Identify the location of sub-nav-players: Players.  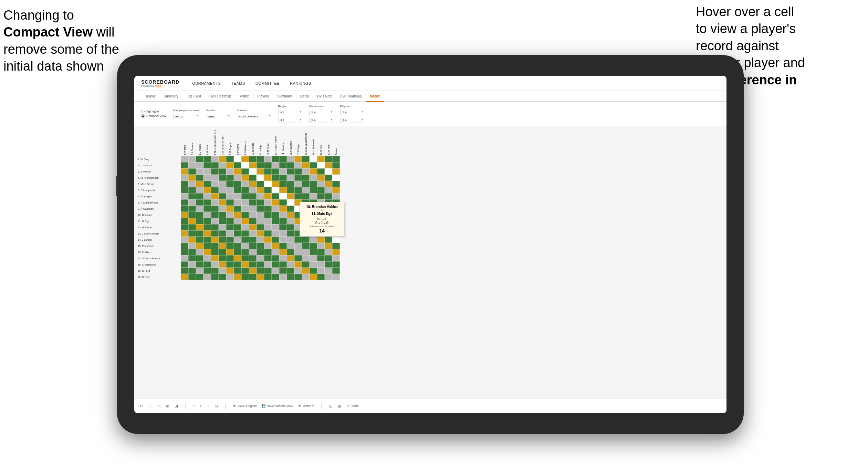
(263, 96).